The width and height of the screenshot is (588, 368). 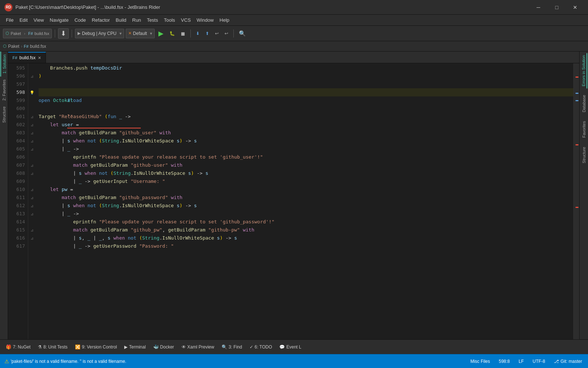 I want to click on separator2, so click(x=72, y=33).